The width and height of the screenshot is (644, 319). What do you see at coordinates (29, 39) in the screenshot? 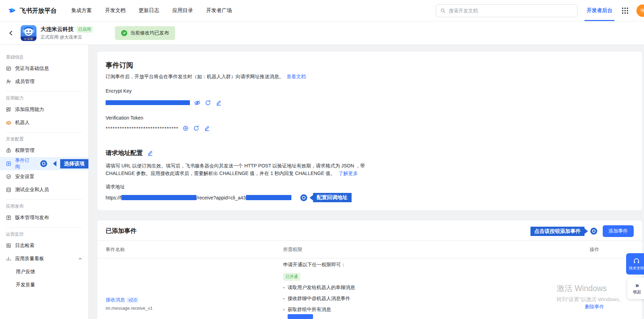
I see `app-icon-ribbon: 企业版` at bounding box center [29, 39].